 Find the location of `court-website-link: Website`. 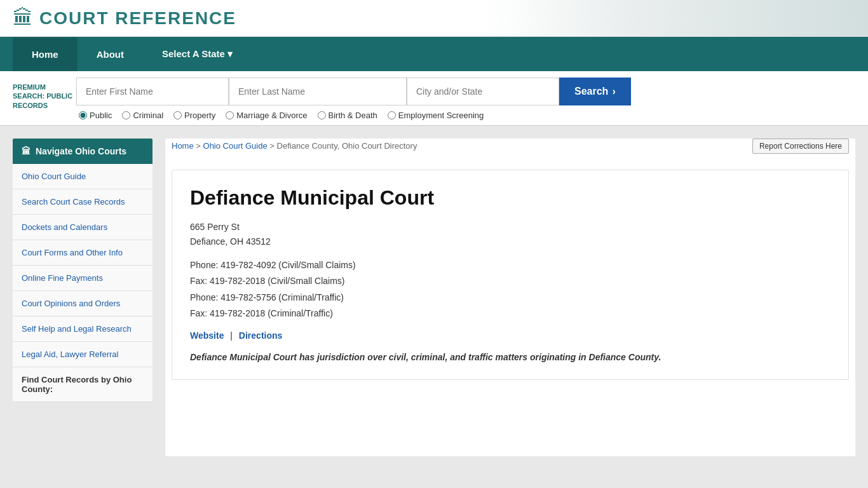

court-website-link: Website is located at coordinates (207, 336).